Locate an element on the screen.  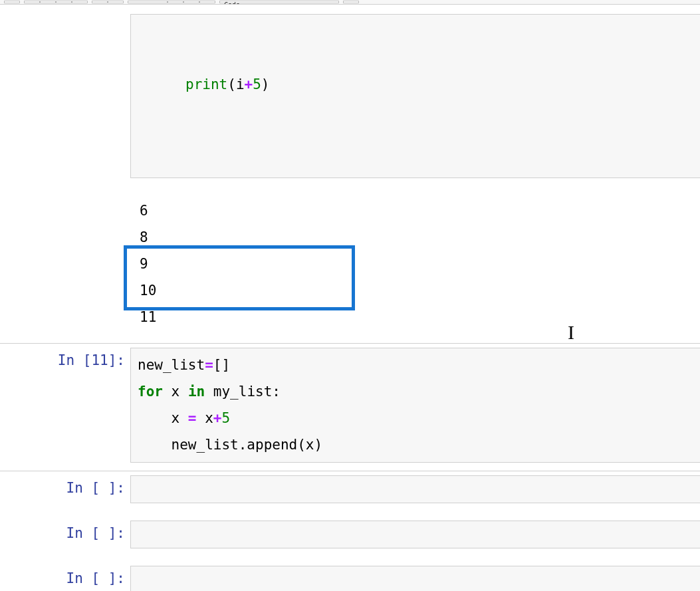
interrupt-button is located at coordinates (175, 2).